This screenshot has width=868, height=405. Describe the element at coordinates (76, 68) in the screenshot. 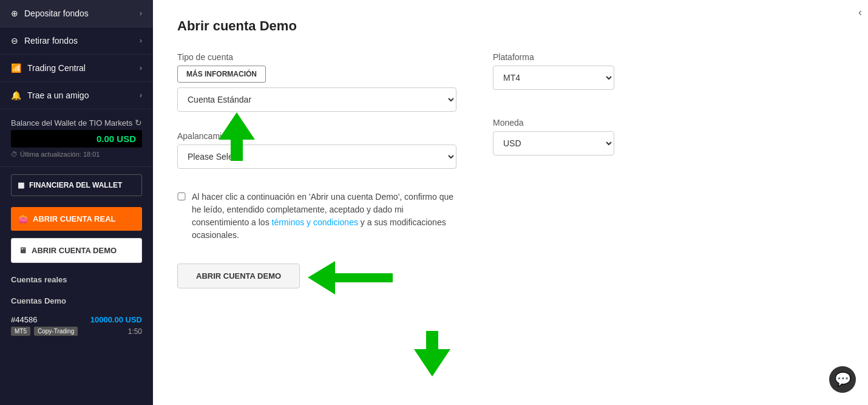

I see `sidebar-item-trading-central: 📶 Trading Central ›` at that location.